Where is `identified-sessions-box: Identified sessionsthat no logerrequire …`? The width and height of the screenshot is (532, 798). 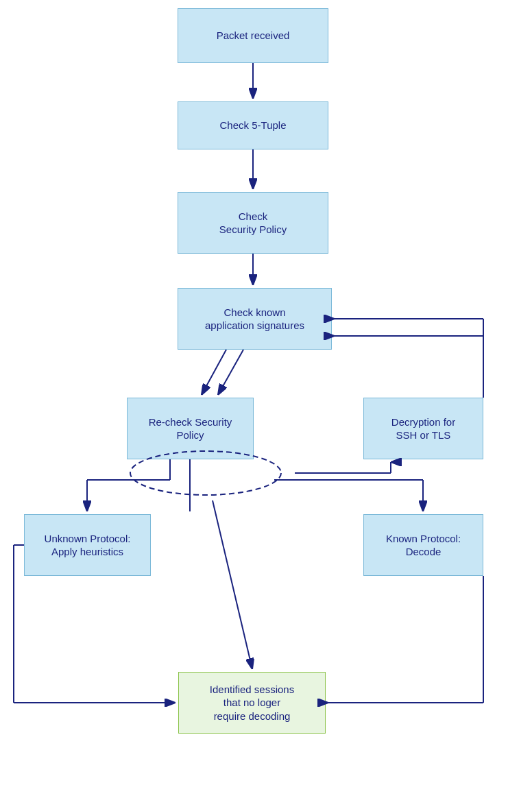
identified-sessions-box: Identified sessionsthat no logerrequire … is located at coordinates (252, 703).